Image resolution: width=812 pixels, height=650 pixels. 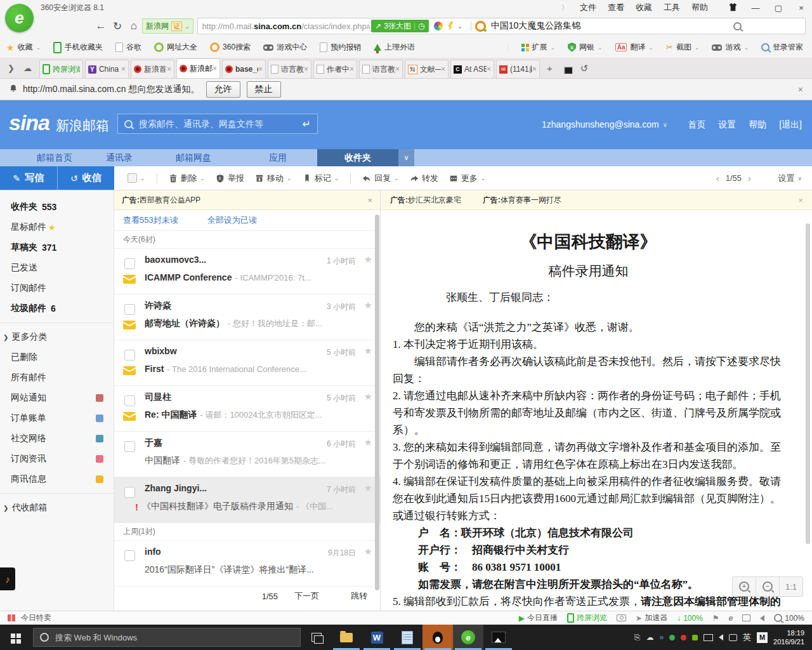 I want to click on sidebar-item-spam: 垃圾邮件6, so click(x=57, y=308).